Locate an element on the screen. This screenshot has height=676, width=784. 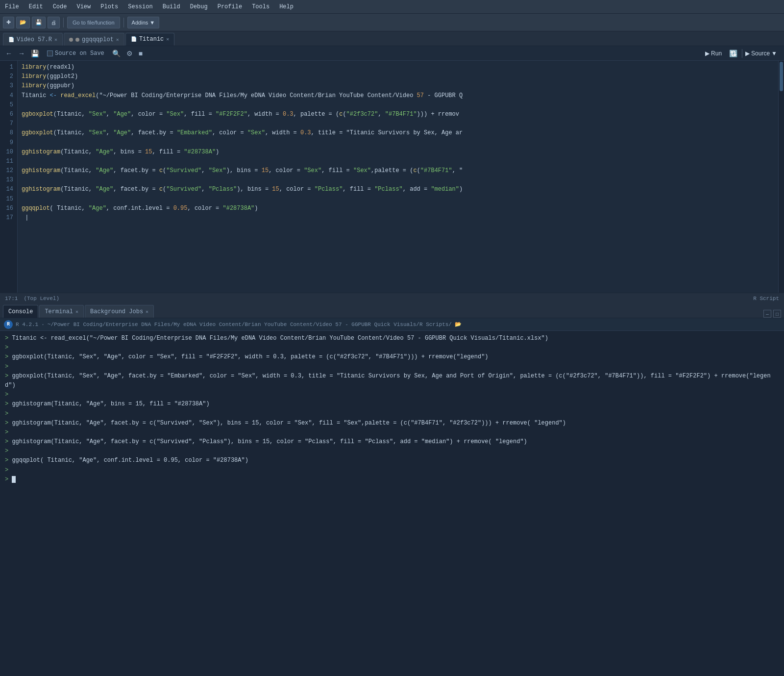
editor-tabs: 📄 Video 57.R ✕ ggqqqplot ✕ 📄 Titanic ✕ is located at coordinates (392, 39).